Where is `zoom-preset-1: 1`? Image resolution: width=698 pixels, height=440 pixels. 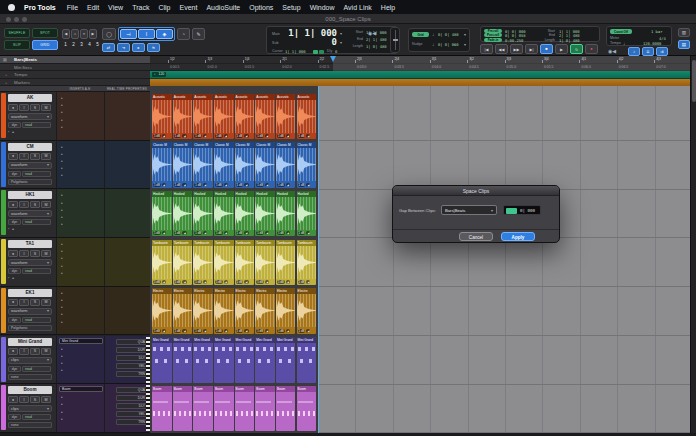
zoom-preset-1: 1 is located at coordinates (66, 44).